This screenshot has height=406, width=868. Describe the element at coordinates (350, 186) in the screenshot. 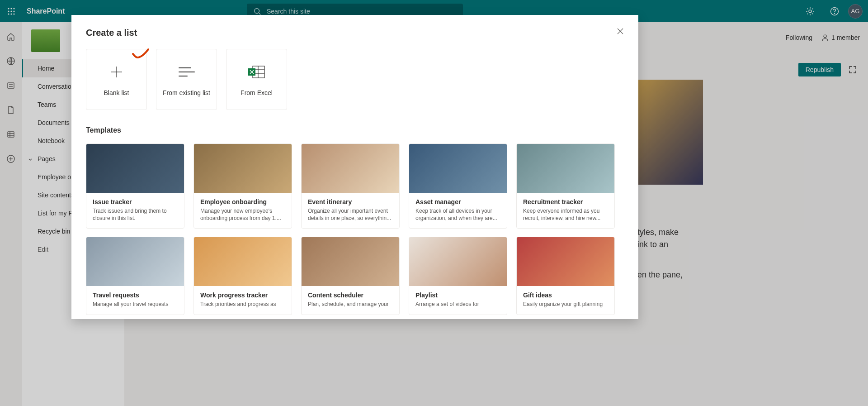

I see `template-card-event-itinerary: Event itineraryOrganize all your importa…` at that location.